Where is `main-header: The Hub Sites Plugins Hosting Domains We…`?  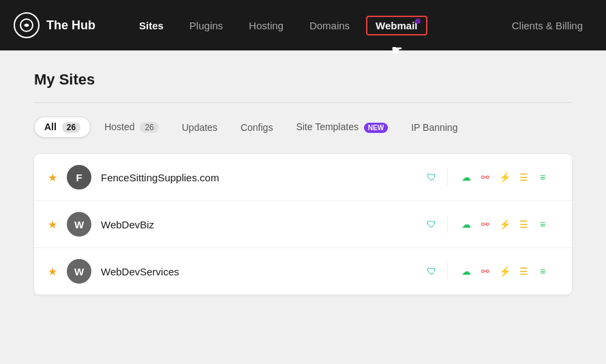
main-header: The Hub Sites Plugins Hosting Domains We… is located at coordinates (303, 25).